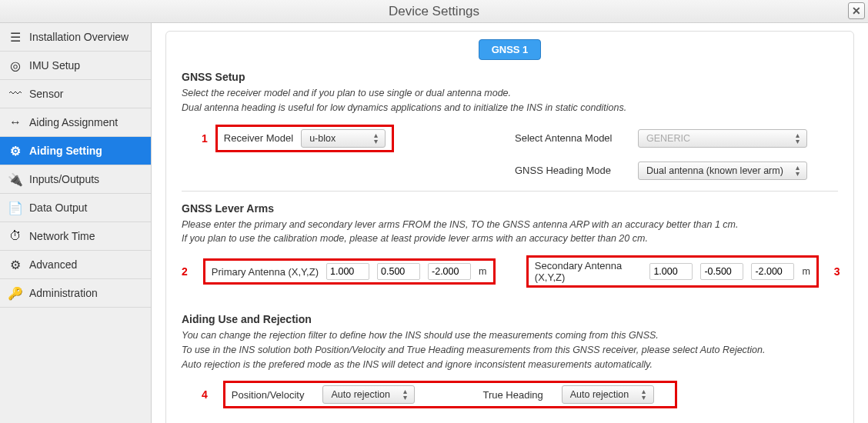 Image resolution: width=868 pixels, height=423 pixels. I want to click on secondary-y-input, so click(722, 271).